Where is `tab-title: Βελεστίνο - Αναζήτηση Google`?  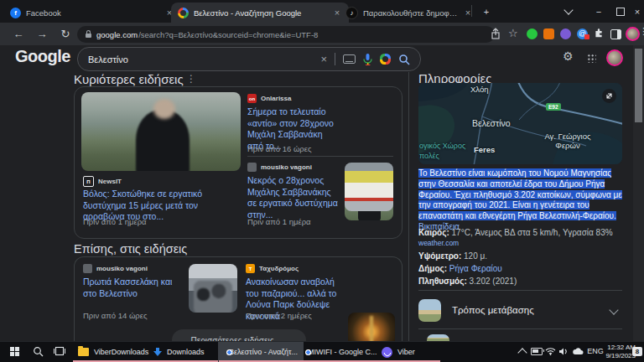 tab-title: Βελεστίνο - Αναζήτηση Google is located at coordinates (260, 13).